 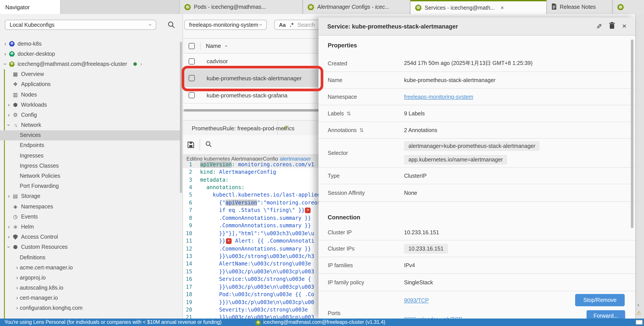 What do you see at coordinates (438, 97) in the screenshot?
I see `detail-value-link: freeleaps-monitoring-system` at bounding box center [438, 97].